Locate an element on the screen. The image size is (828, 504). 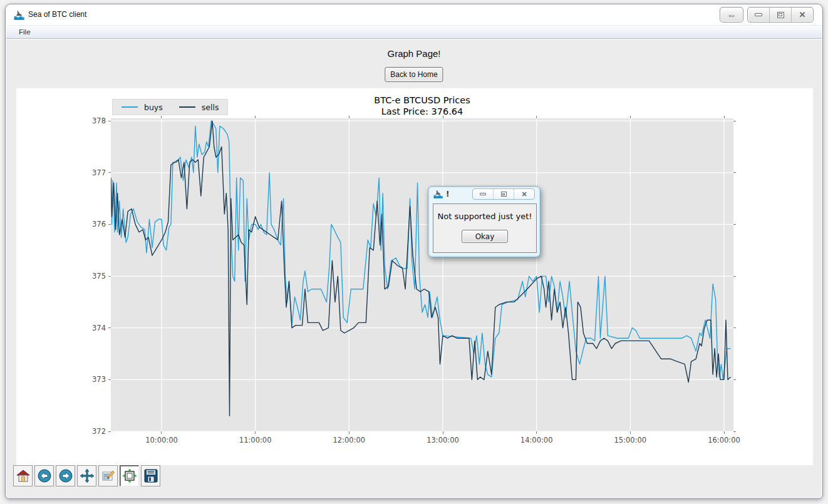
legend-entry-buys: buys is located at coordinates (142, 108).